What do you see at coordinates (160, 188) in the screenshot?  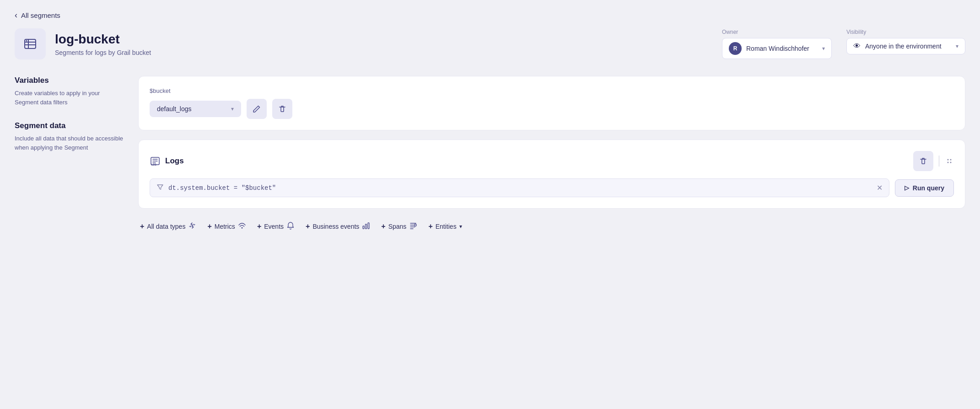 I see `filter-icon` at bounding box center [160, 188].